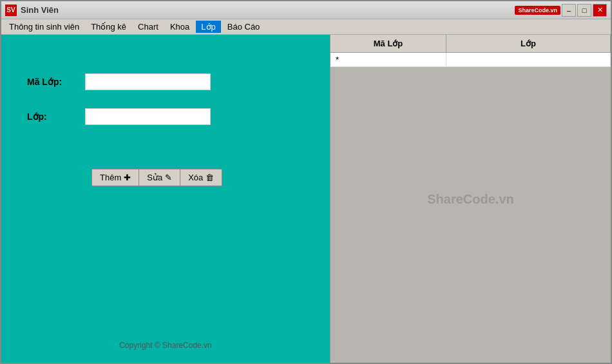 The image size is (612, 364). I want to click on ma-lop-label: Mã Lớp:, so click(56, 82).